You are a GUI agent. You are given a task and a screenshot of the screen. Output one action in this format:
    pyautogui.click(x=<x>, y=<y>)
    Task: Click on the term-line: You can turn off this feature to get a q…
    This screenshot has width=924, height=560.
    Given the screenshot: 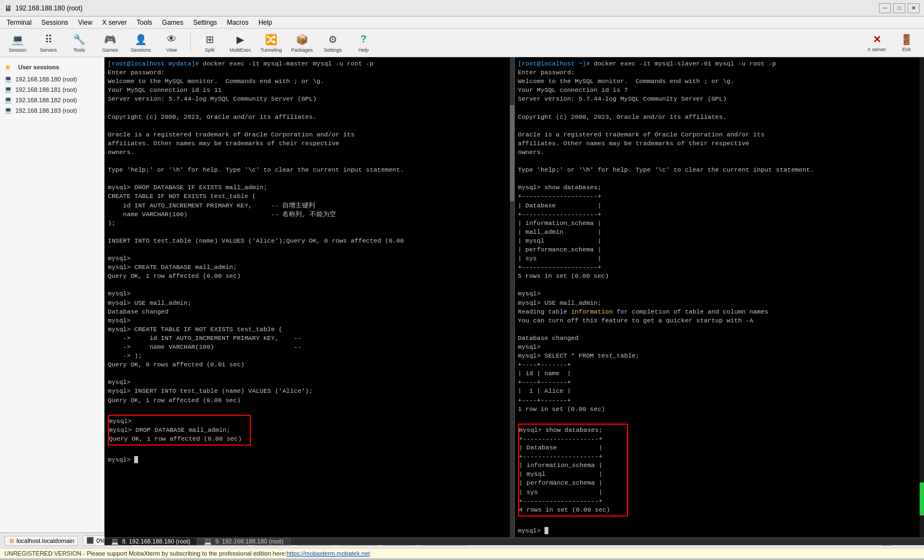 What is the action you would take?
    pyautogui.click(x=717, y=321)
    